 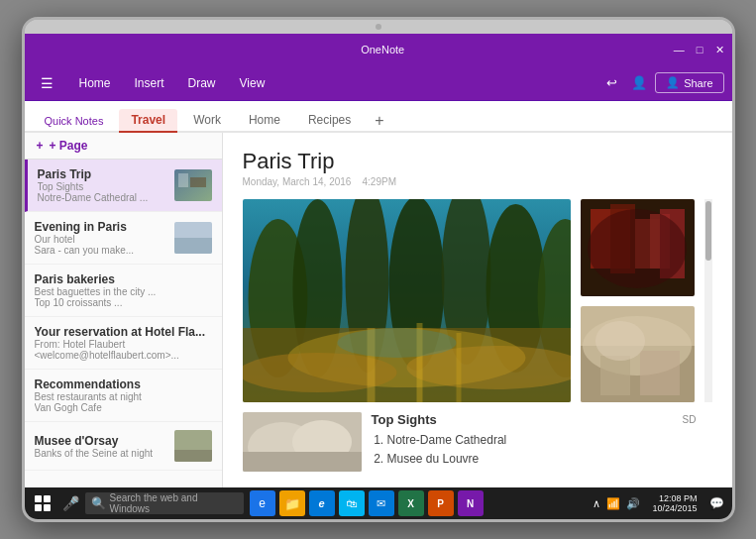 What do you see at coordinates (302, 442) in the screenshot?
I see `bottom-image-svg` at bounding box center [302, 442].